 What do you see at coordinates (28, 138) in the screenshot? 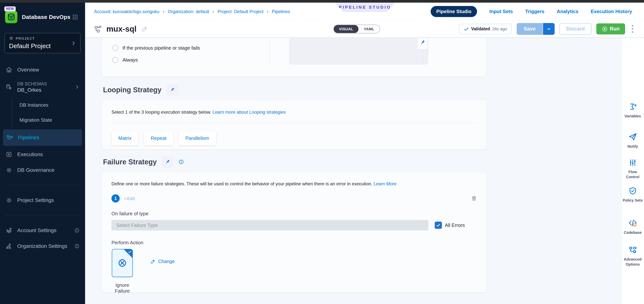
I see `sidebar-item-label: Pipelines` at bounding box center [28, 138].